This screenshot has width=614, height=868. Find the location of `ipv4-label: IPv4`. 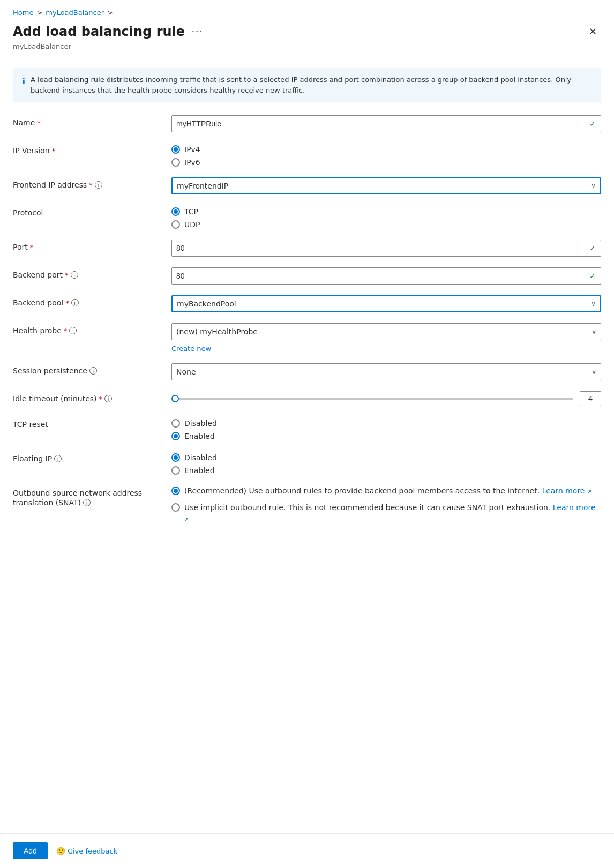

ipv4-label: IPv4 is located at coordinates (192, 149).